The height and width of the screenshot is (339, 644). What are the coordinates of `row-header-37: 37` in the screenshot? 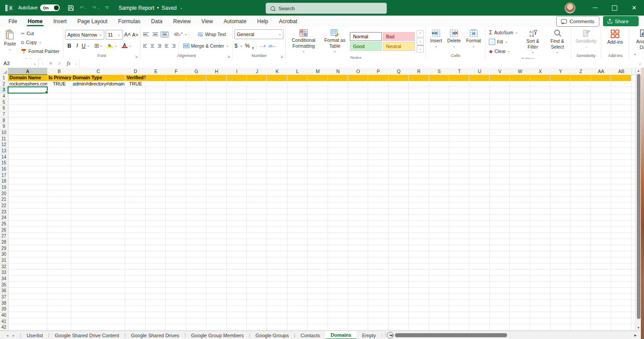 It's located at (4, 297).